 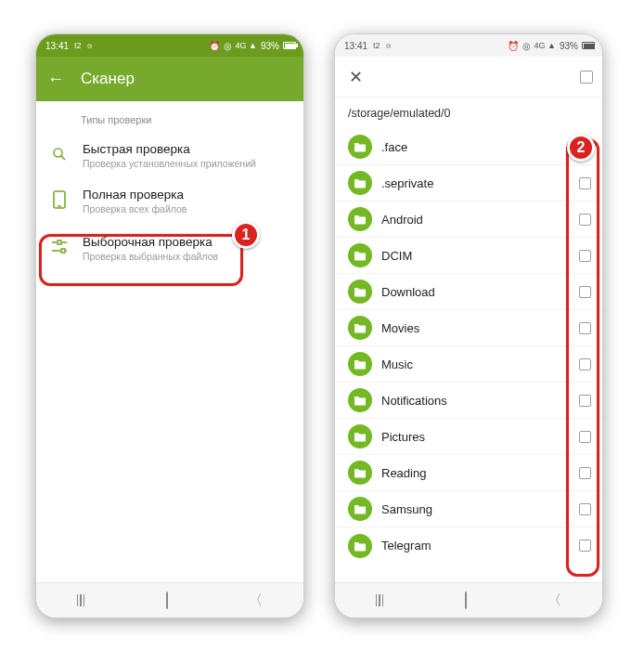 I want to click on annotation-badge-1: 1, so click(x=246, y=235).